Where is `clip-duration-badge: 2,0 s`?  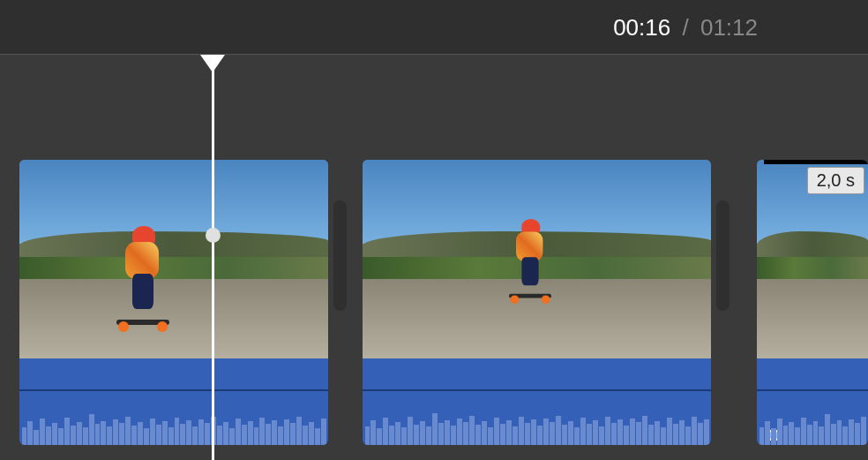 clip-duration-badge: 2,0 s is located at coordinates (836, 180).